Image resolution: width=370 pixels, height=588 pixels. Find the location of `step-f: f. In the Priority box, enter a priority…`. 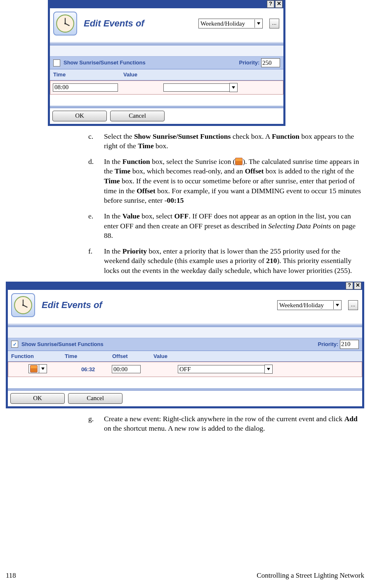

step-f: f. In the Priority box, enter a priority… is located at coordinates (185, 261).